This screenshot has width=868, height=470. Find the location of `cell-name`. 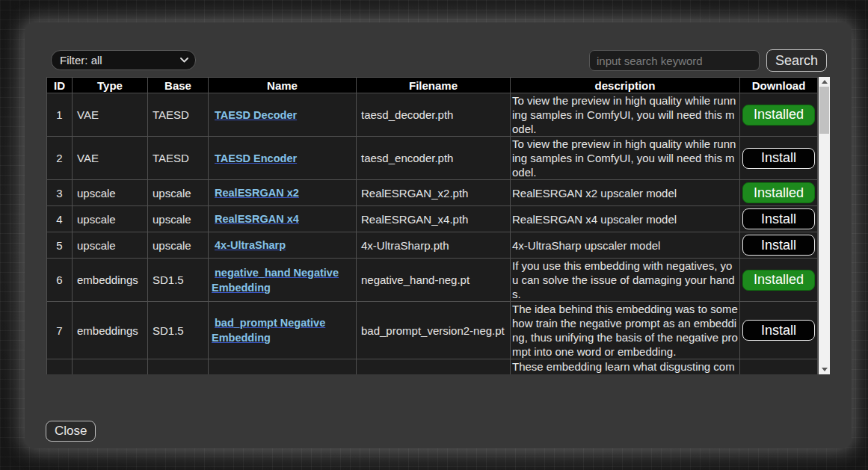

cell-name is located at coordinates (283, 368).